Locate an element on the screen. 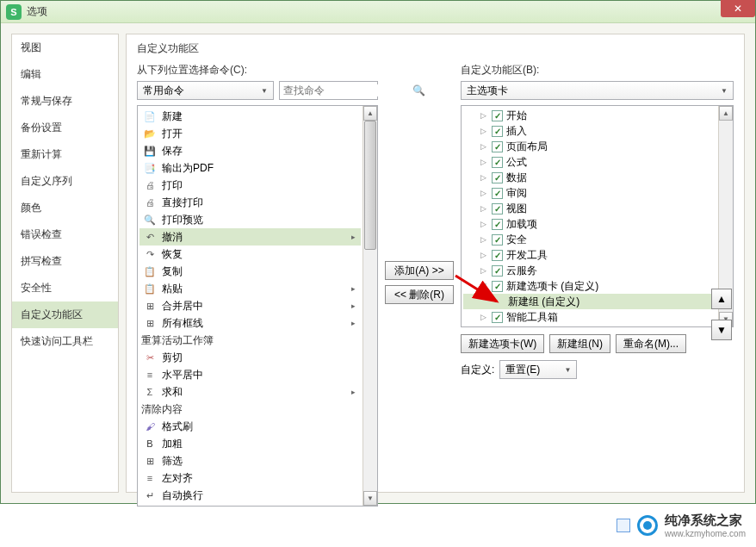  tree-node: ▷✓插入 is located at coordinates (590, 131).